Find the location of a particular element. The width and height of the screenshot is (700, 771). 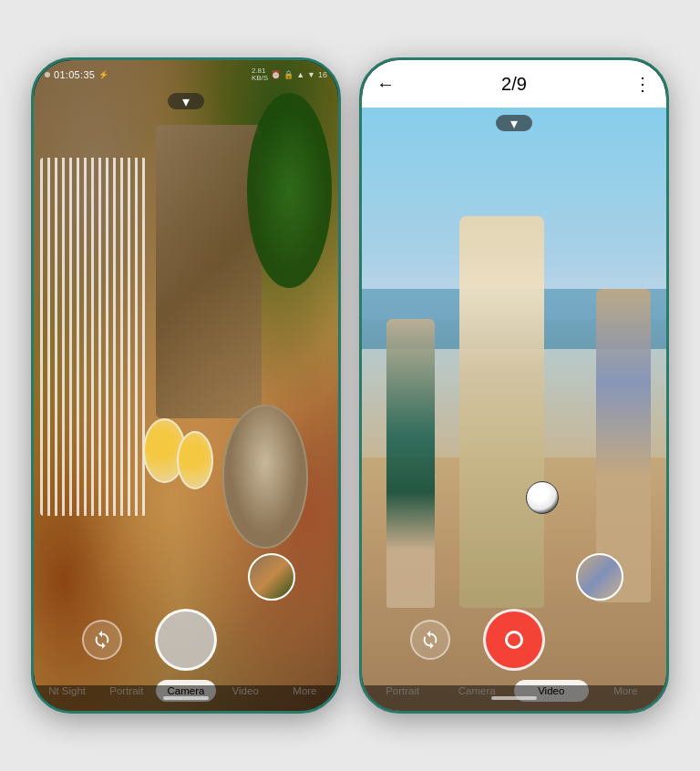

status-left: 01:05:35 ⚡ is located at coordinates (77, 75).